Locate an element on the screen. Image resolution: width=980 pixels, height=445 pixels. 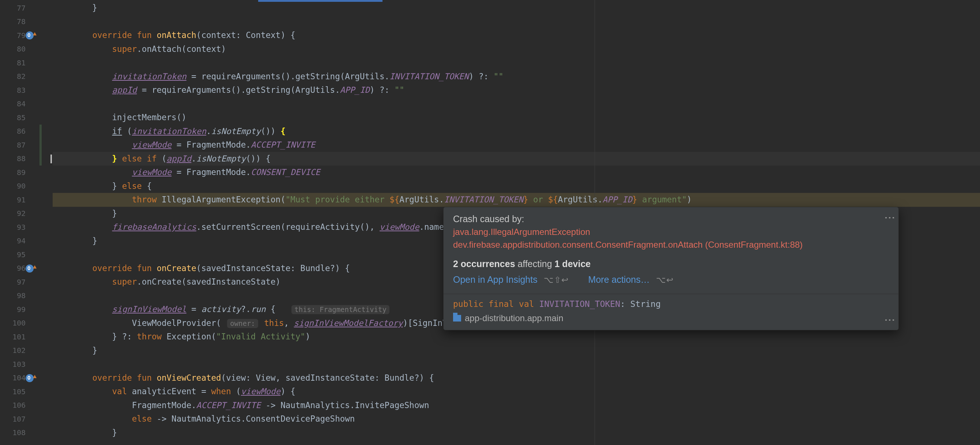
code-line: if (invitationToken.isNotEmpty()) { is located at coordinates (516, 131).